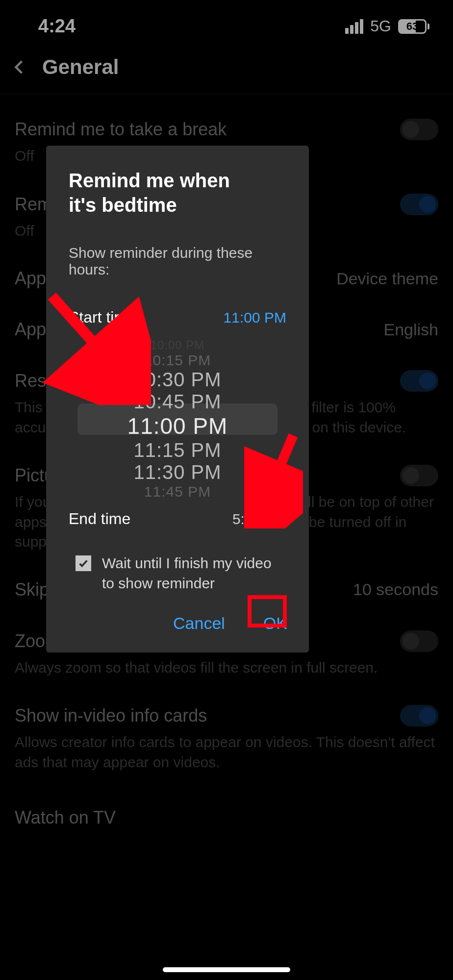 This screenshot has width=453, height=980. What do you see at coordinates (255, 318) in the screenshot?
I see `start-time-value: 11:00 PM` at bounding box center [255, 318].